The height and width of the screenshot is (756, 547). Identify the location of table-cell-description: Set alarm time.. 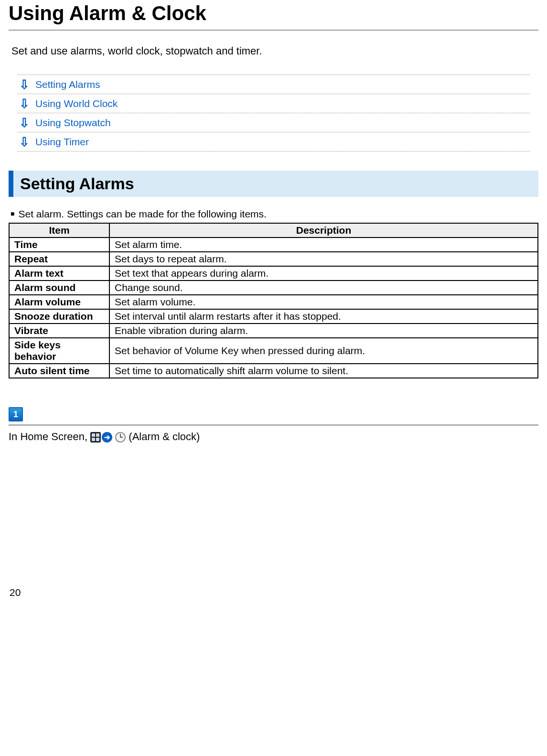
(324, 245).